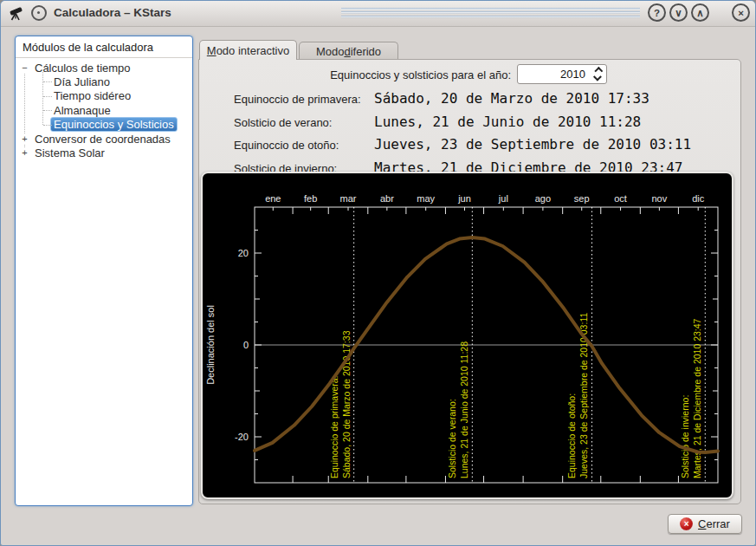 This screenshot has height=546, width=756. Describe the element at coordinates (490, 14) in the screenshot. I see `titlebar-stripes` at that location.